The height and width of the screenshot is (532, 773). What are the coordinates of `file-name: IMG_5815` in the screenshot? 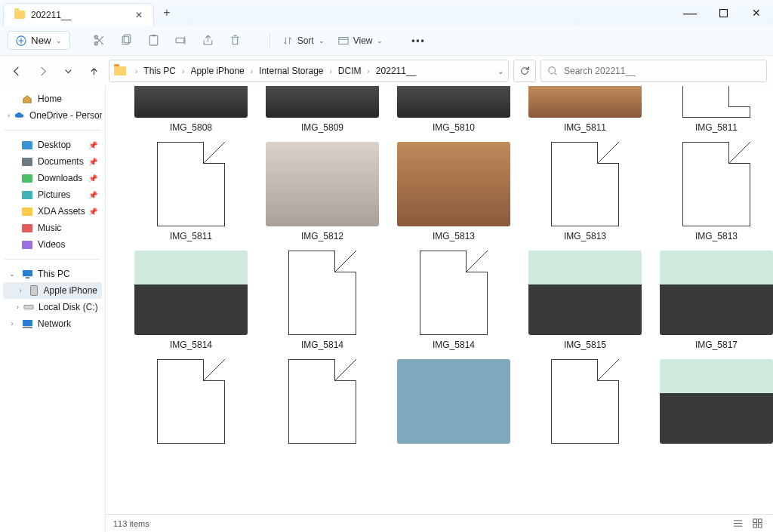 It's located at (585, 345).